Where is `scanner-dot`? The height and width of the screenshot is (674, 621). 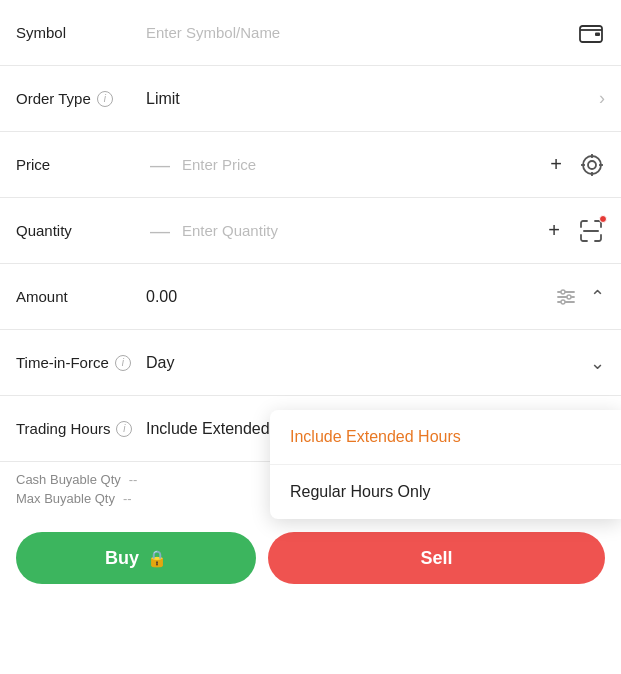 scanner-dot is located at coordinates (603, 219).